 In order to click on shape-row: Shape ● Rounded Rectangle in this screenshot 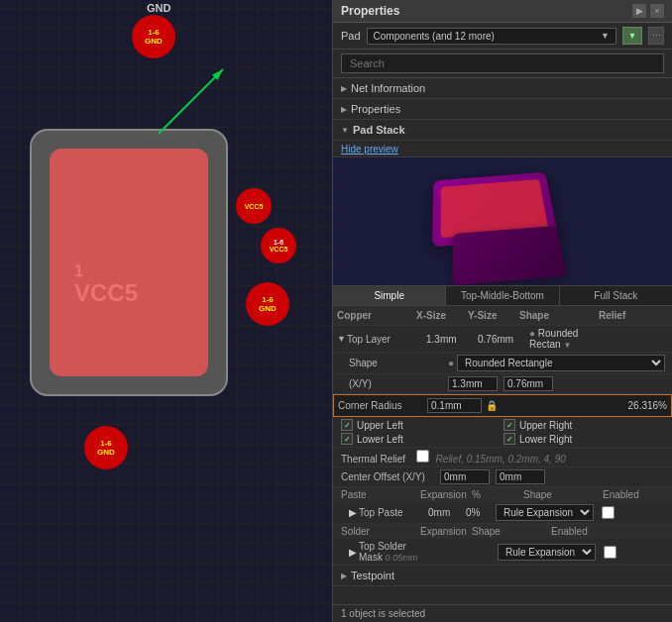, I will do `click(503, 363)`.